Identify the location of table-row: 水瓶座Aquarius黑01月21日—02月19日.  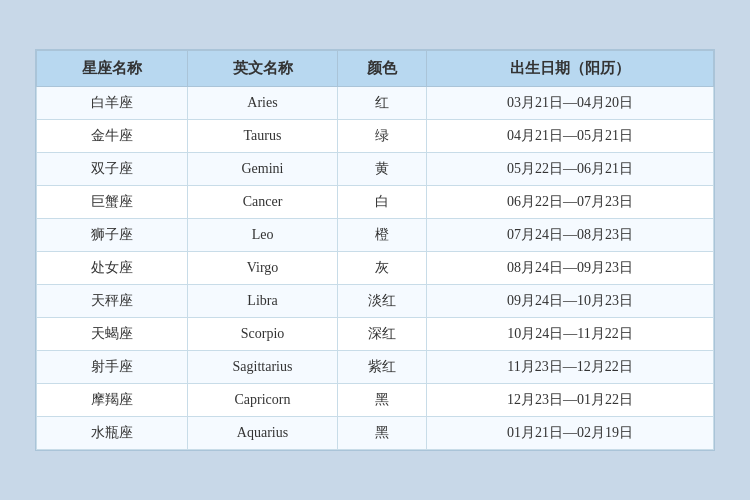
(376, 434).